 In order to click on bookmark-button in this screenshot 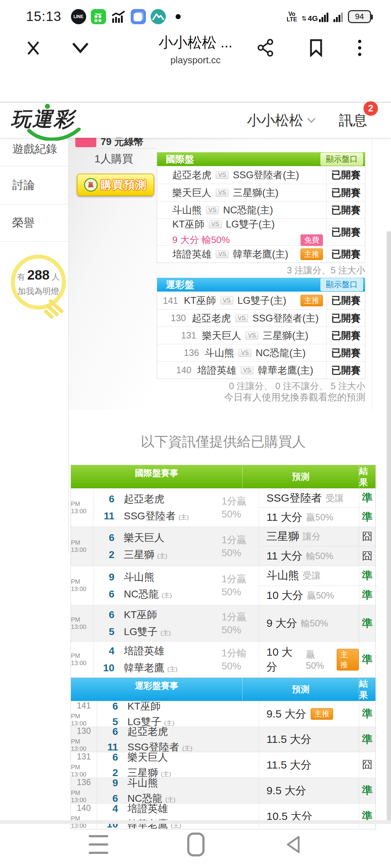, I will do `click(316, 48)`.